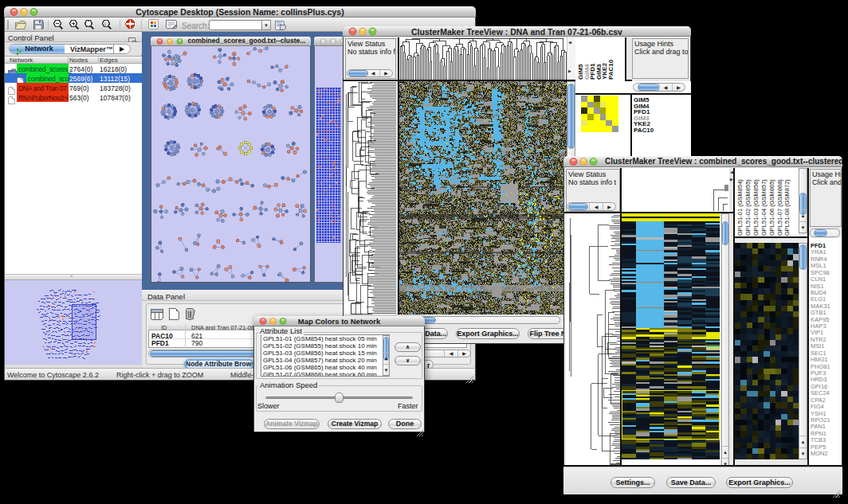 Image resolution: width=848 pixels, height=504 pixels. Describe the element at coordinates (779, 207) in the screenshot. I see `svg-text: GPL51-07 (GSM868)` at that location.